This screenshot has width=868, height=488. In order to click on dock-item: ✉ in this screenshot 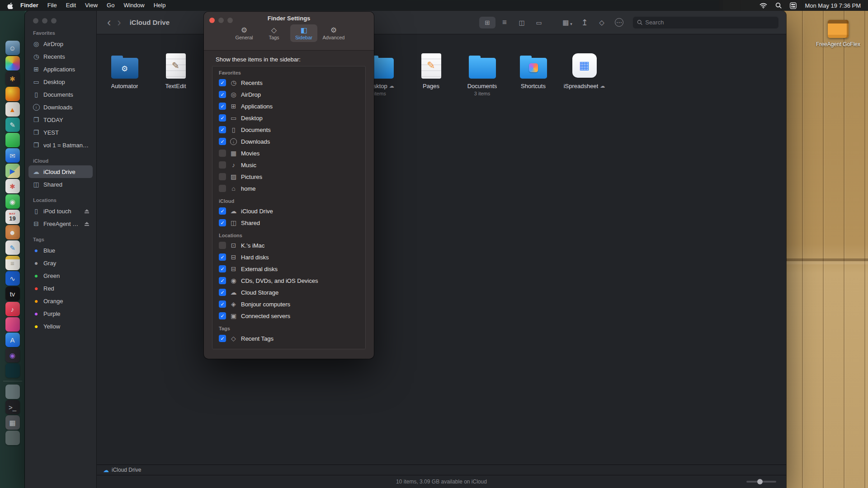, I will do `click(13, 155)`.